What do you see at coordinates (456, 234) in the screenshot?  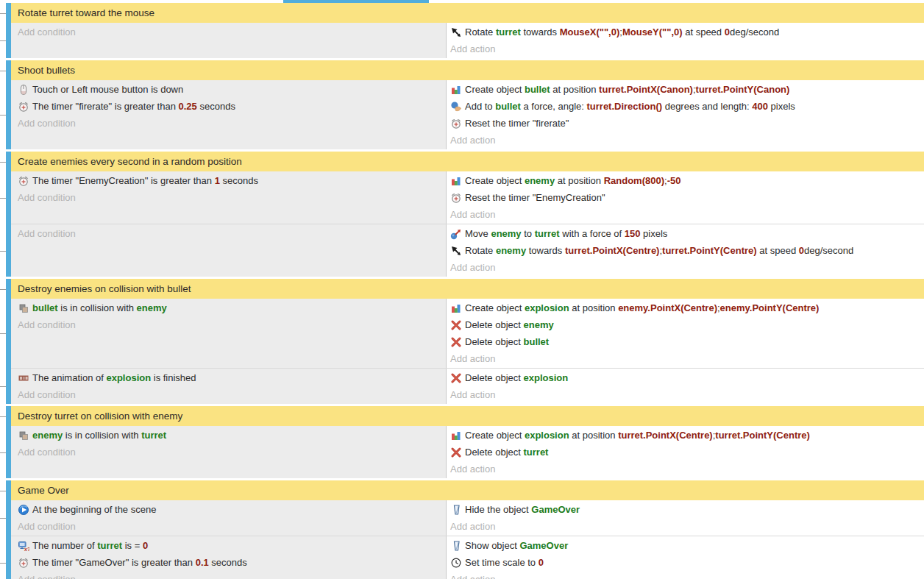 I see `move-icon` at bounding box center [456, 234].